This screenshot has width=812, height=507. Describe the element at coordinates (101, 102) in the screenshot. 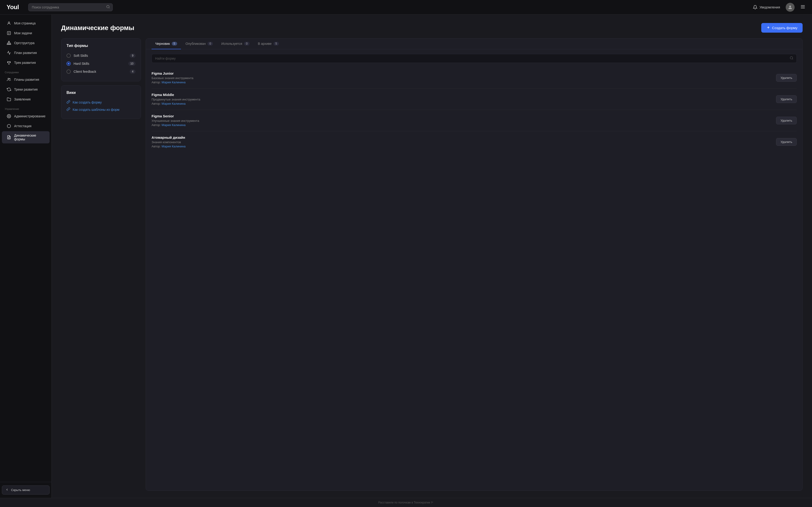

I see `wiki-link-create-form: Как создать форму` at that location.